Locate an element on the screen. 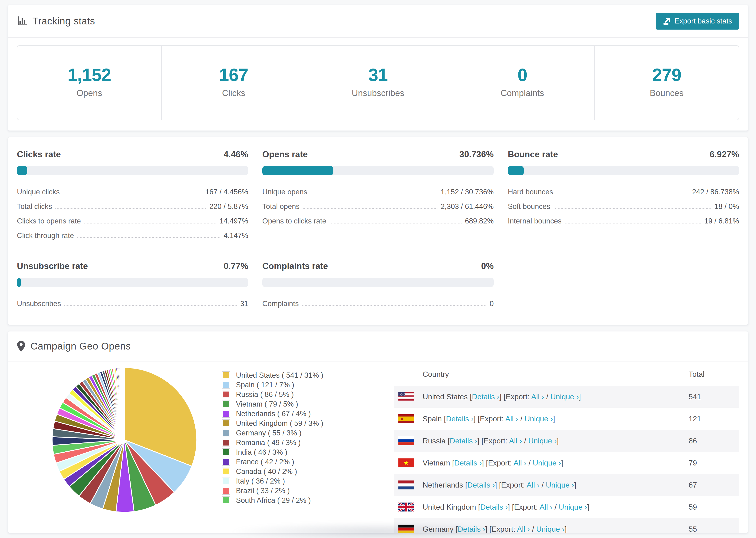  opens-count: 1,152 is located at coordinates (89, 75).